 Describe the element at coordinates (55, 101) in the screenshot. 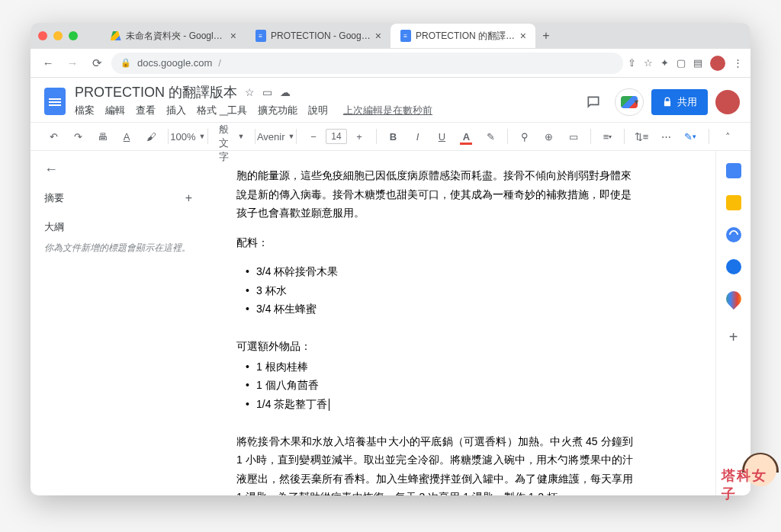

I see `docs-logo-icon` at that location.